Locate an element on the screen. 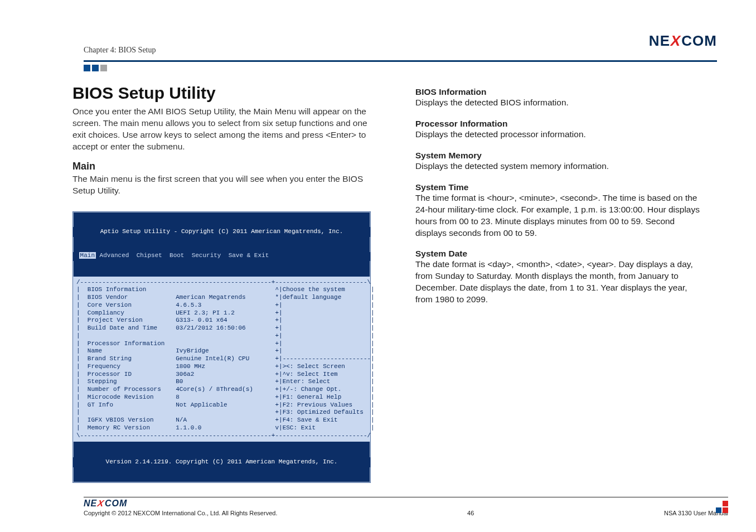 The height and width of the screenshot is (532, 756). info-term: System Date is located at coordinates (558, 254).